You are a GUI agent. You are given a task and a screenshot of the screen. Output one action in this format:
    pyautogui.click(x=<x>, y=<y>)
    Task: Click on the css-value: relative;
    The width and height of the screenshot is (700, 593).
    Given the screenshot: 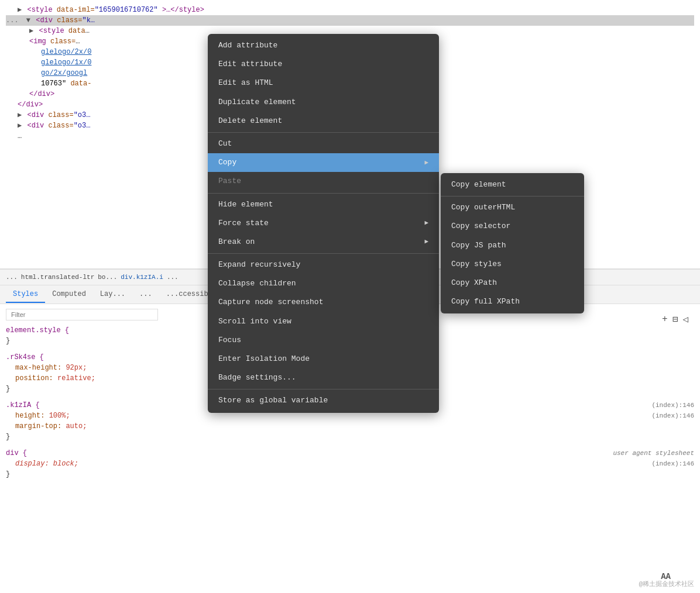 What is the action you would take?
    pyautogui.click(x=76, y=378)
    